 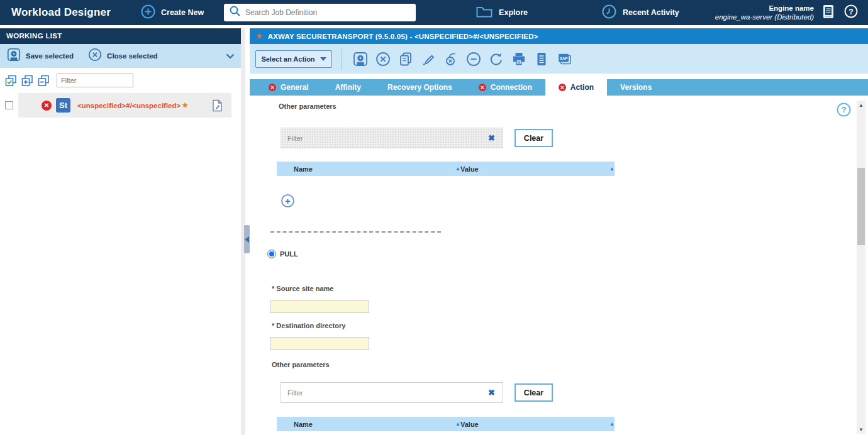 What do you see at coordinates (828, 13) in the screenshot?
I see `document-list-icon` at bounding box center [828, 13].